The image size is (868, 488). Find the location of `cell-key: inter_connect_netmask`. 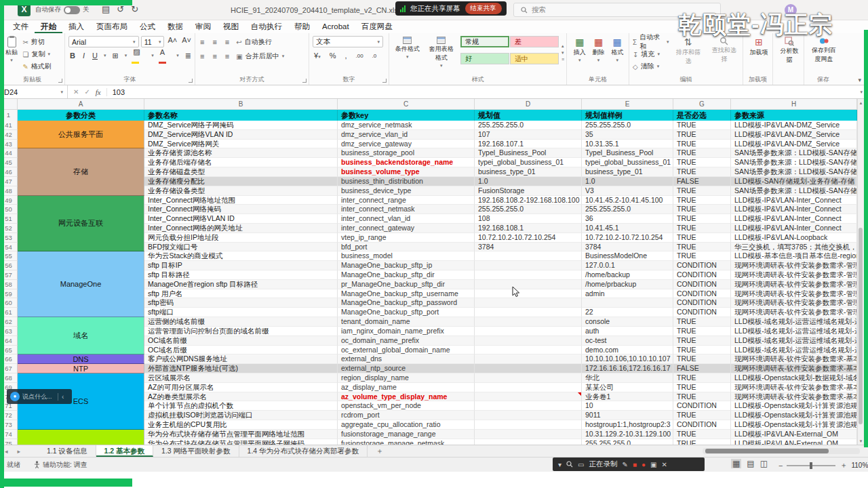

cell-key: inter_connect_netmask is located at coordinates (406, 209).